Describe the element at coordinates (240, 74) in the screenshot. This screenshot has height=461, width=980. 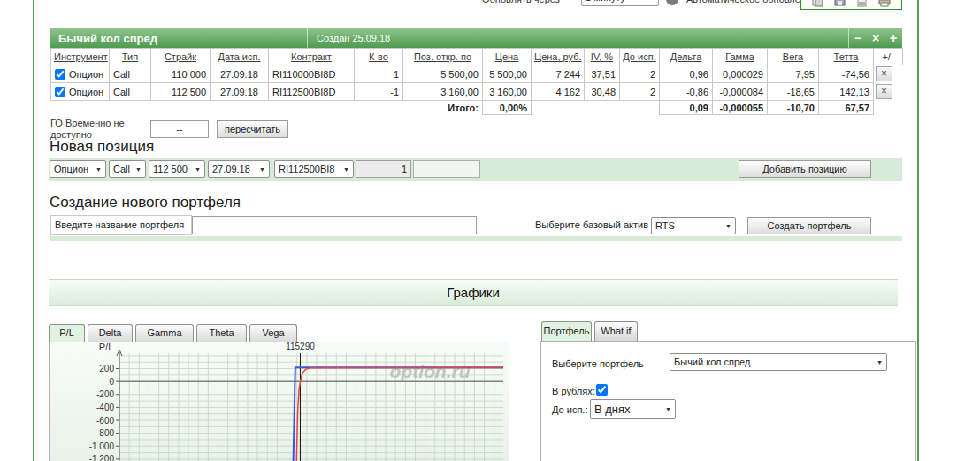
I see `exp-date-cell: 27.09.18` at that location.